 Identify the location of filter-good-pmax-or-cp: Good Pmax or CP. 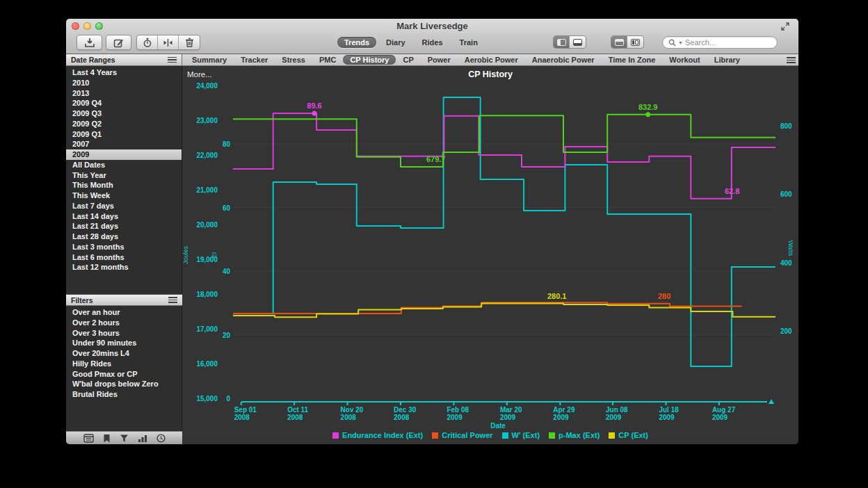
(124, 374).